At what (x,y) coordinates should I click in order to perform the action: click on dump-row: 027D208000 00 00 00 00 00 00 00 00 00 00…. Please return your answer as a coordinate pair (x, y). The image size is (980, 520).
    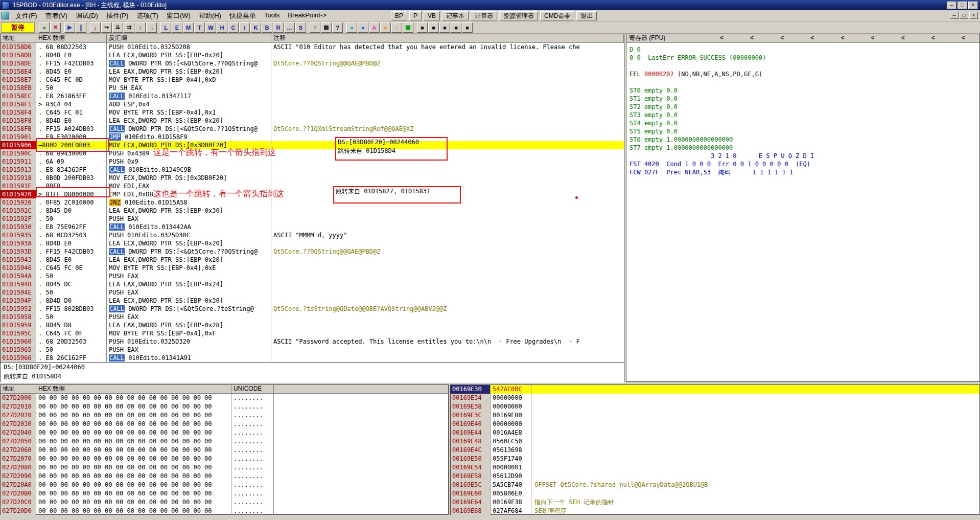
    Looking at the image, I should click on (224, 467).